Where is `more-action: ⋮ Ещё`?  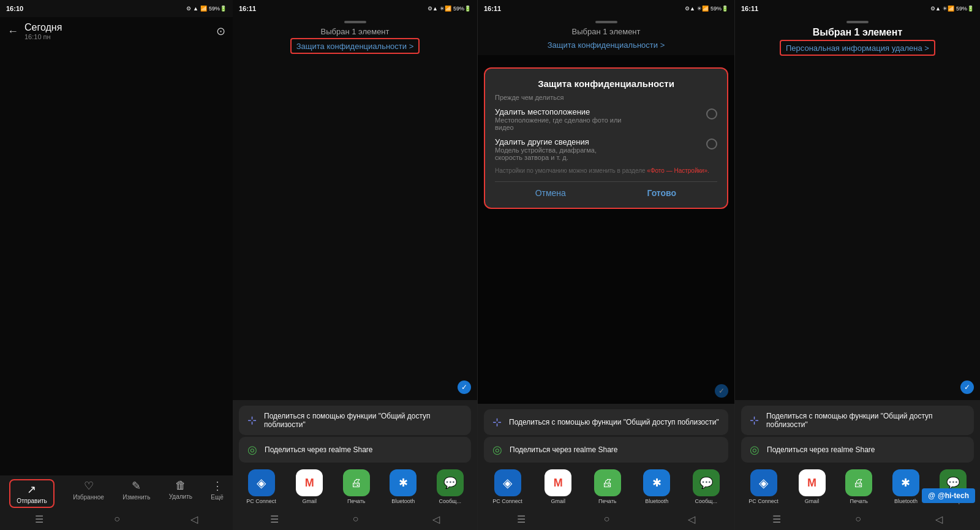 more-action: ⋮ Ещё is located at coordinates (217, 494).